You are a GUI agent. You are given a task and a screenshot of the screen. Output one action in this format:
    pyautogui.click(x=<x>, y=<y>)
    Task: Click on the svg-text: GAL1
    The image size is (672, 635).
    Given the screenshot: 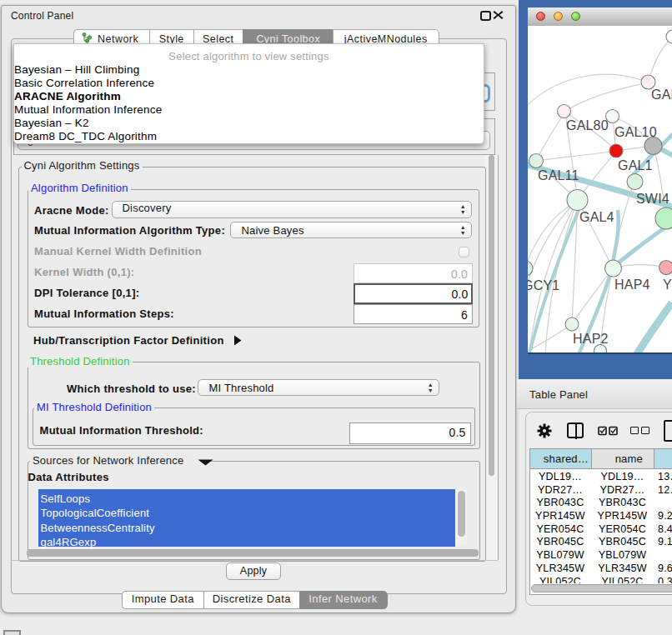 What is the action you would take?
    pyautogui.click(x=635, y=165)
    